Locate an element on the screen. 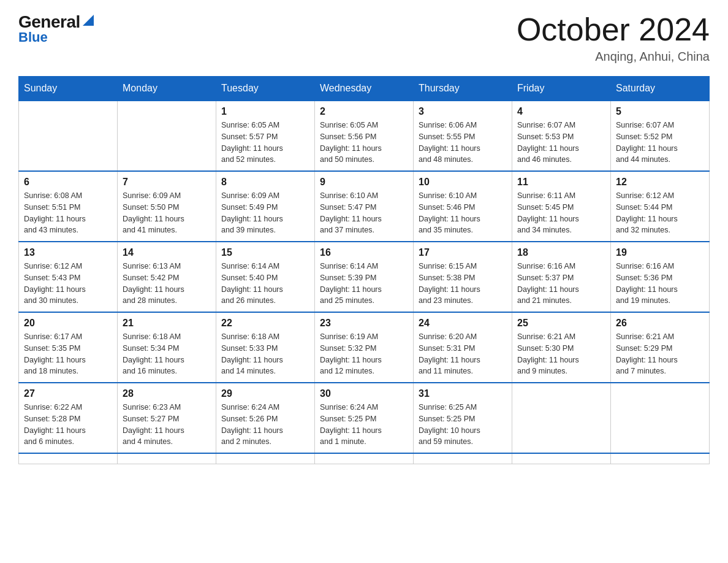  calendar-week-row: 20Sunrise: 6:17 AMSunset: 5:35 PMDayligh… is located at coordinates (364, 347).